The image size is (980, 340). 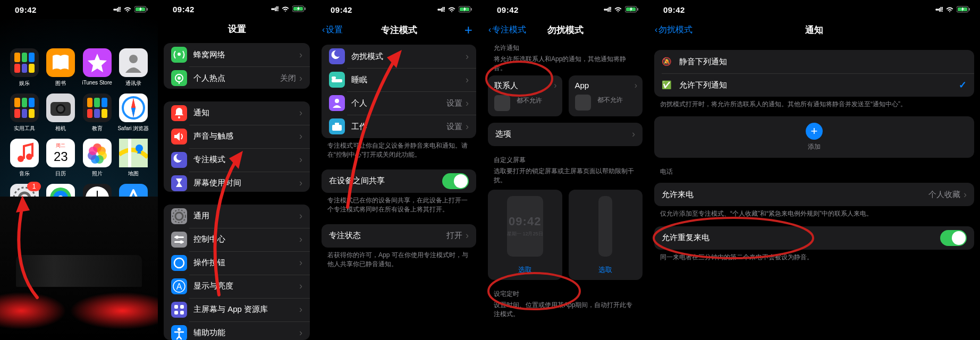 I want to click on app-图书: 图书, so click(x=61, y=68).